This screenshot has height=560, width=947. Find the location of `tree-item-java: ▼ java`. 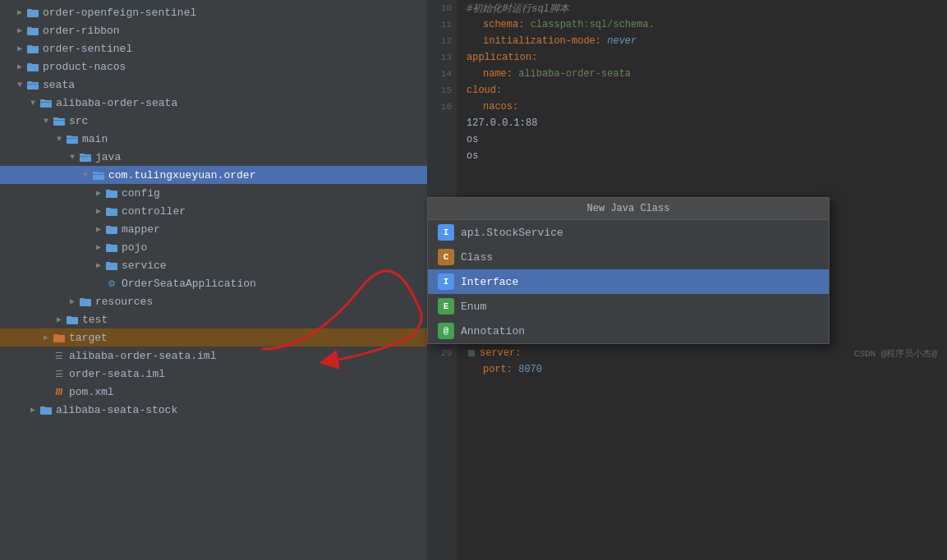

tree-item-java: ▼ java is located at coordinates (214, 157).